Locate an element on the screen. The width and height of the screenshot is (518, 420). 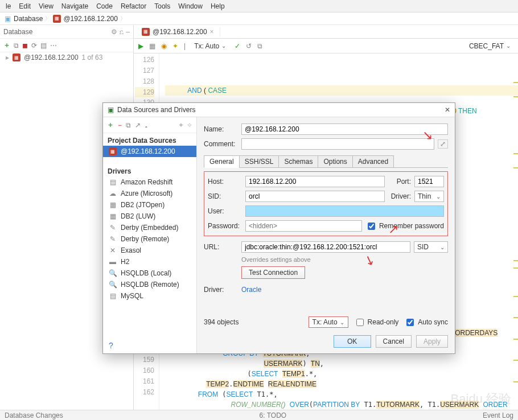
ok-button: OK is located at coordinates (352, 341).